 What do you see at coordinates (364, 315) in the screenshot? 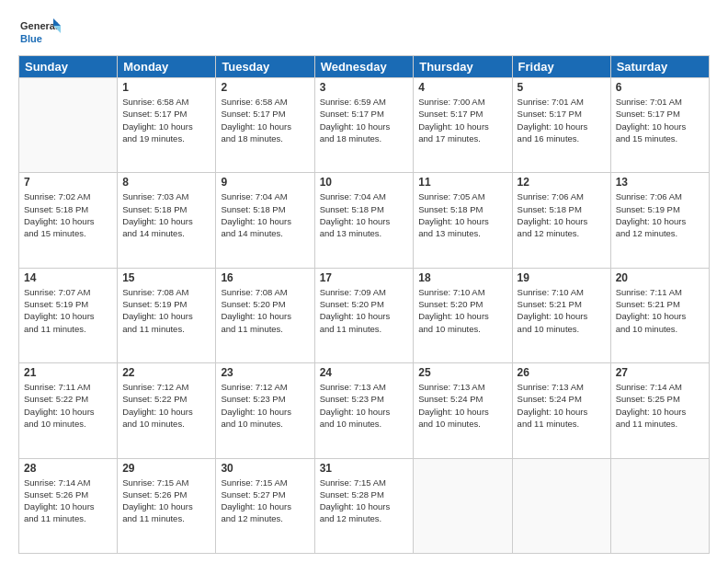
I see `calendar-cell: 17Sunrise: 7:09 AM Sunset: 5:20 PM Dayli…` at bounding box center [364, 315].